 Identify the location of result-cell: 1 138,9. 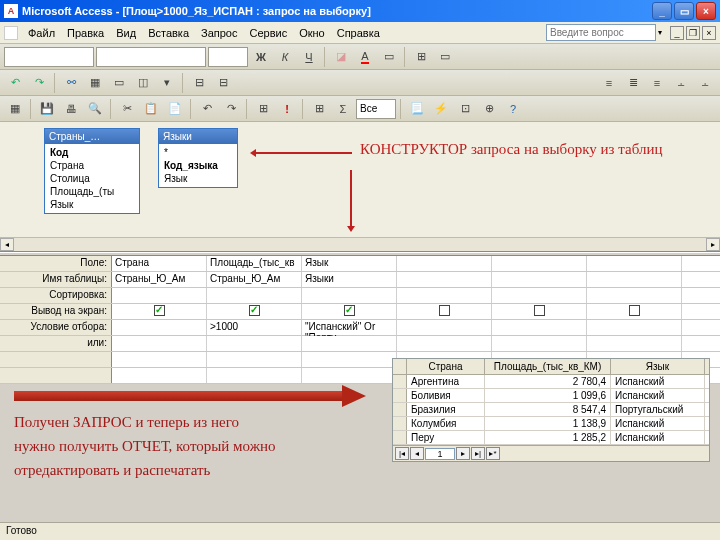
(548, 424).